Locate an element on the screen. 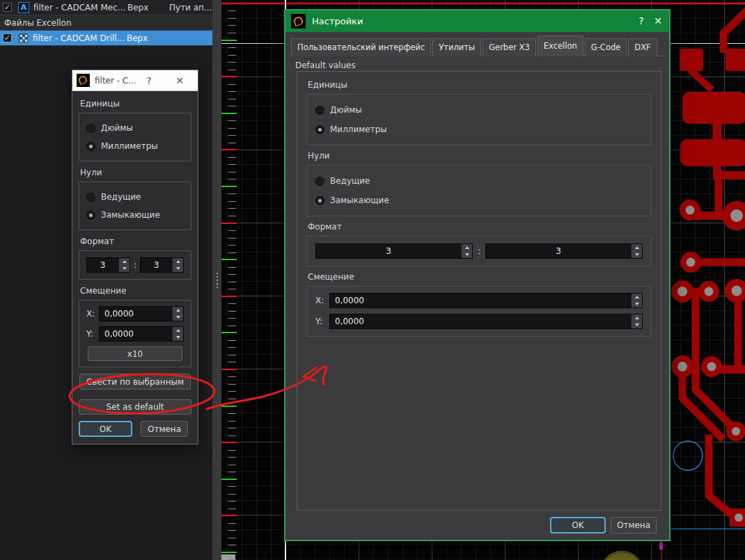  tab-utilities: Утилиты is located at coordinates (457, 47).